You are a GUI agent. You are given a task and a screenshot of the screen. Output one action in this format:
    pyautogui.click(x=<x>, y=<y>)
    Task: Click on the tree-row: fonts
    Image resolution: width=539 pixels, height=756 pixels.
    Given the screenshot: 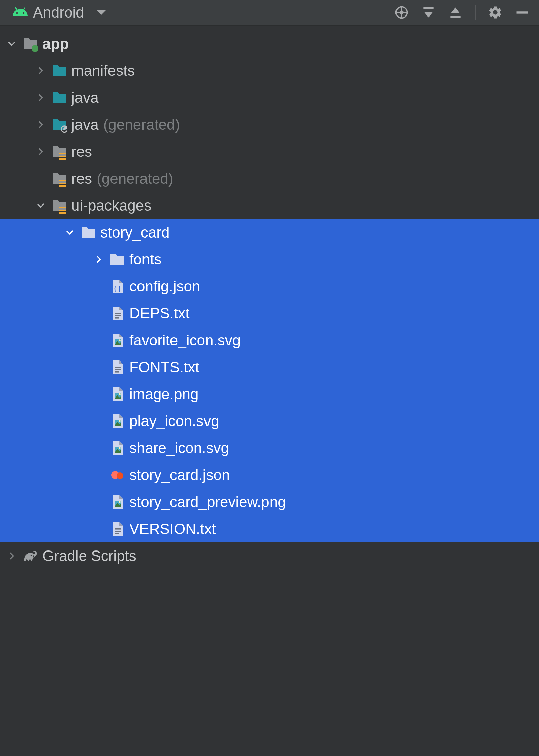 What is the action you would take?
    pyautogui.click(x=270, y=259)
    